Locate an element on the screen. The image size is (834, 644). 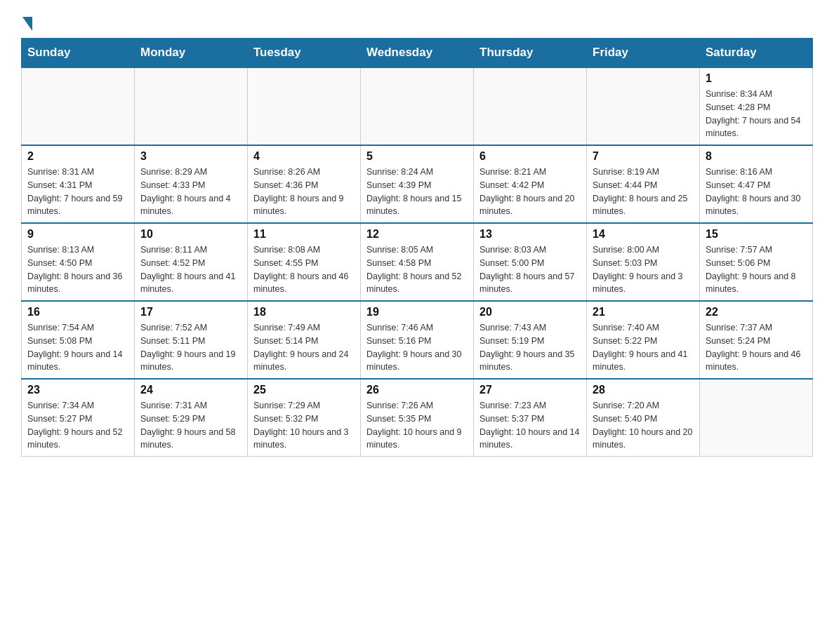
calendar-cell: 13Sunrise: 8:03 AMSunset: 5:00 PMDayligh… is located at coordinates (531, 262).